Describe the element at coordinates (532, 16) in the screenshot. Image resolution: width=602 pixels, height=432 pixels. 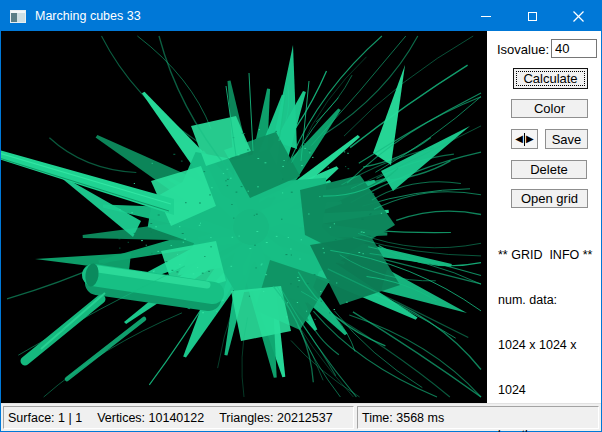
I see `maximize-icon` at that location.